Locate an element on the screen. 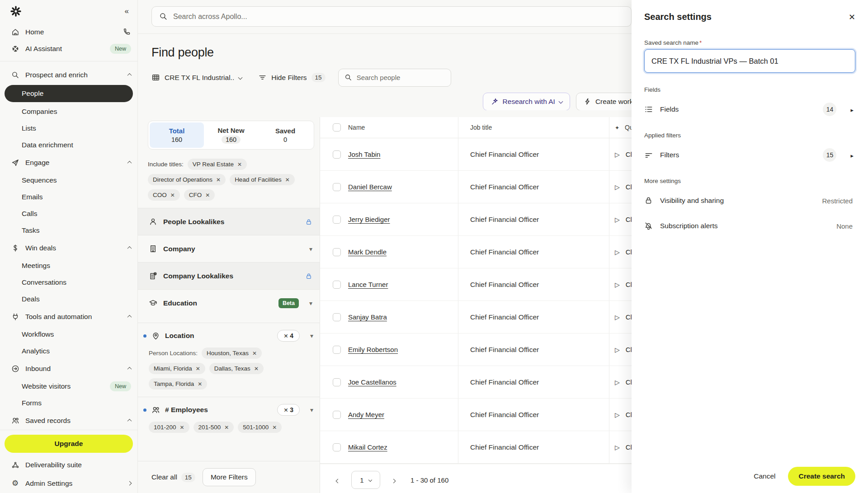  sidebar-item-conversations: Conversations is located at coordinates (69, 282).